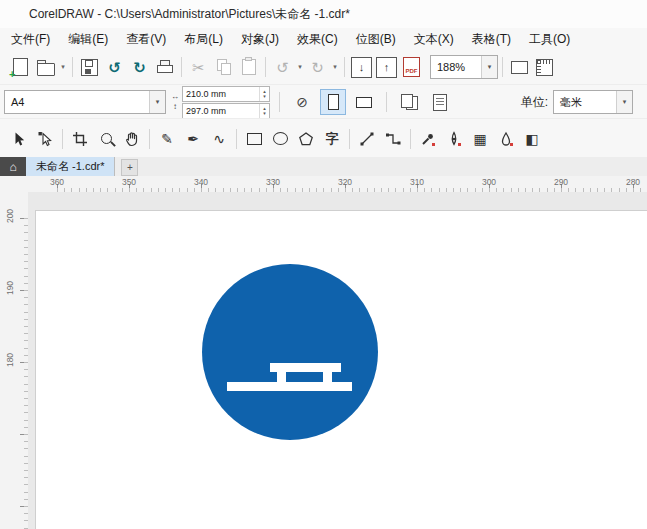 The width and height of the screenshot is (647, 529). Describe the element at coordinates (88, 40) in the screenshot. I see `menu-edit: 编辑(E)` at that location.